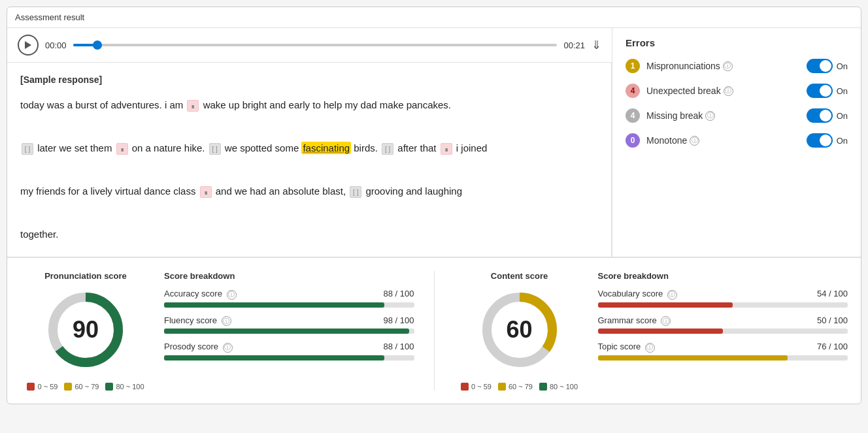  I want to click on fluency-score-header: Fluency score ⓘ 98 / 100, so click(289, 321).